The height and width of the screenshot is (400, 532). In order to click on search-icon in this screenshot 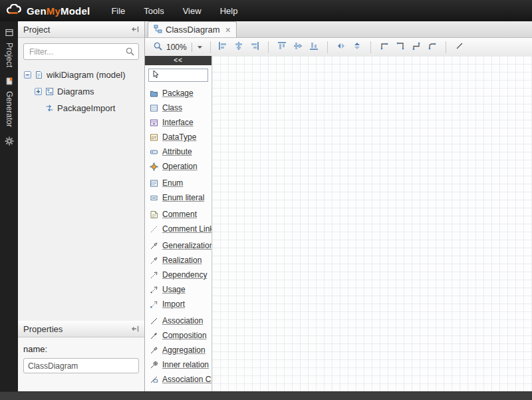, I will do `click(130, 53)`.